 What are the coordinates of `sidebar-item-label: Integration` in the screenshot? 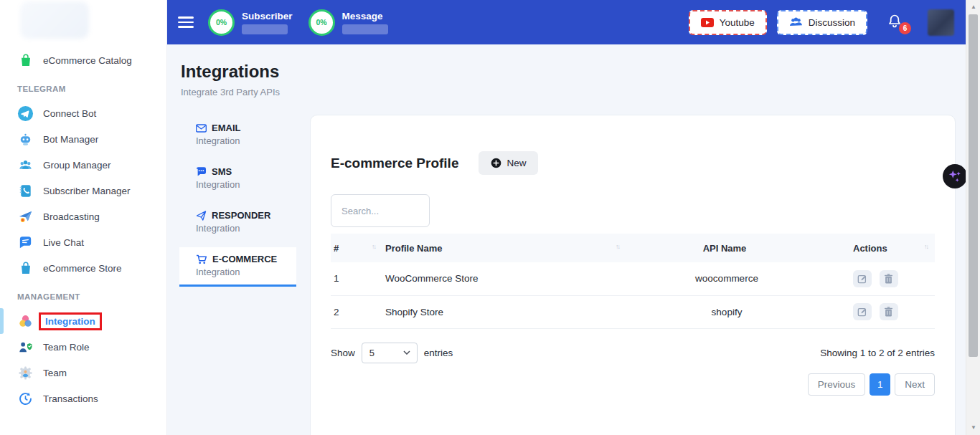 It's located at (70, 321).